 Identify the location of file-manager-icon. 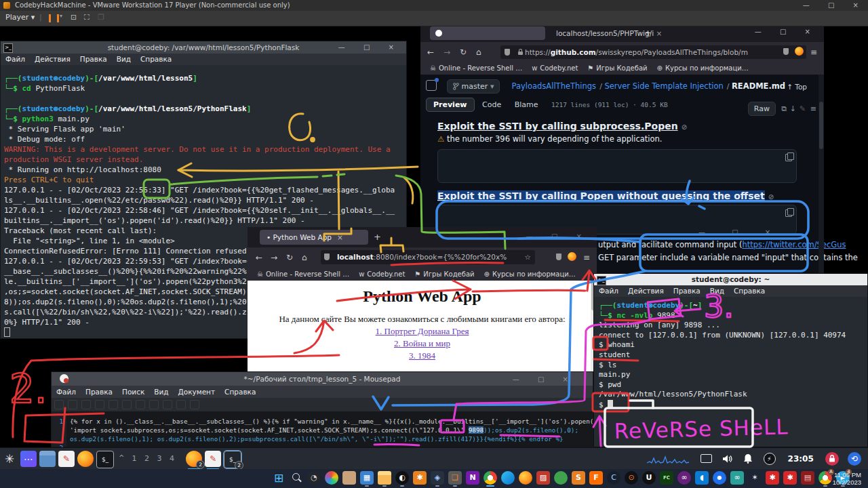
(47, 459).